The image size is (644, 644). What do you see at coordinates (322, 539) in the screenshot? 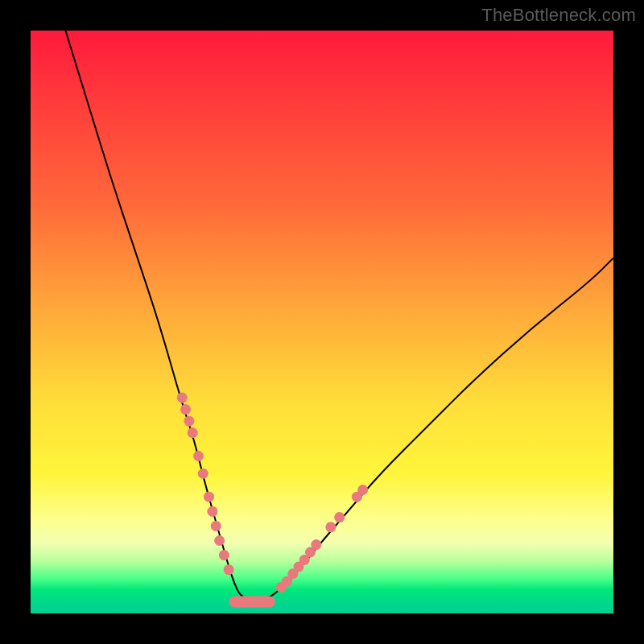
I see `right-highlight-dots` at bounding box center [322, 539].